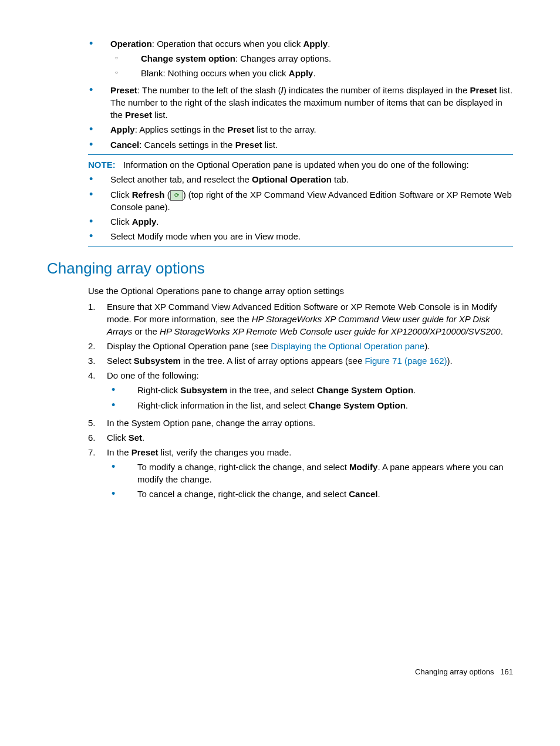 This screenshot has height=746, width=560. What do you see at coordinates (301, 319) in the screenshot?
I see `step: 1. Ensure that XP Command View Advanced …` at bounding box center [301, 319].